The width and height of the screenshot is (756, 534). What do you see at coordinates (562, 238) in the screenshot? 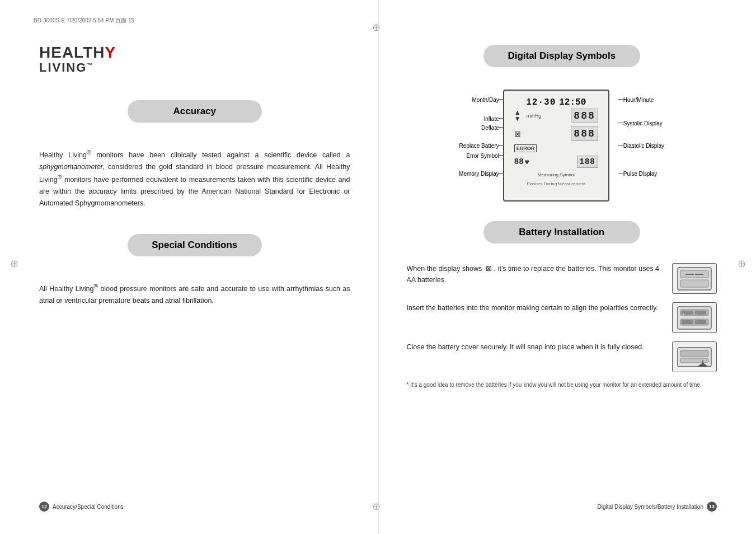
I see `battery-header-wrapper: Battery Installation` at bounding box center [562, 238].